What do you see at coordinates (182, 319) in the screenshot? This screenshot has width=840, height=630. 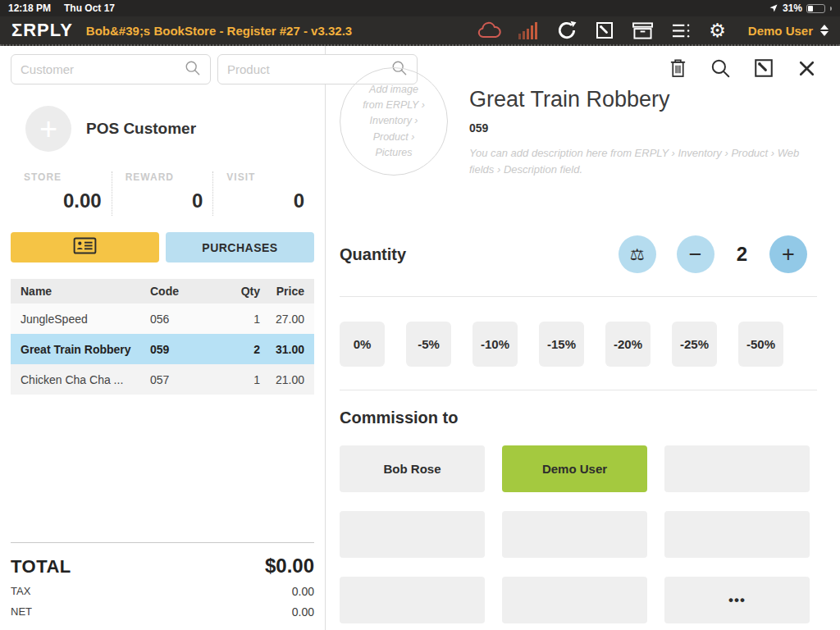 I see `cell-code: 056` at bounding box center [182, 319].